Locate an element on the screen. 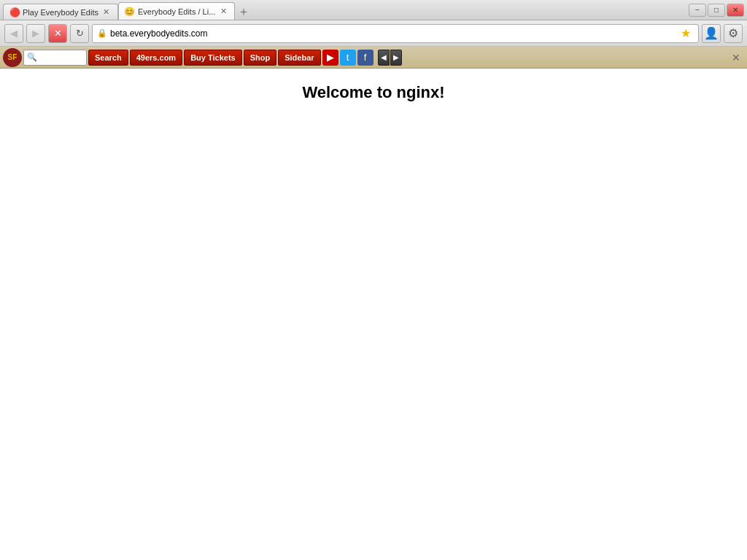 The width and height of the screenshot is (747, 560). tab-everybody-edits: 😊 Everybody Edits / Li... ✕ is located at coordinates (177, 11).